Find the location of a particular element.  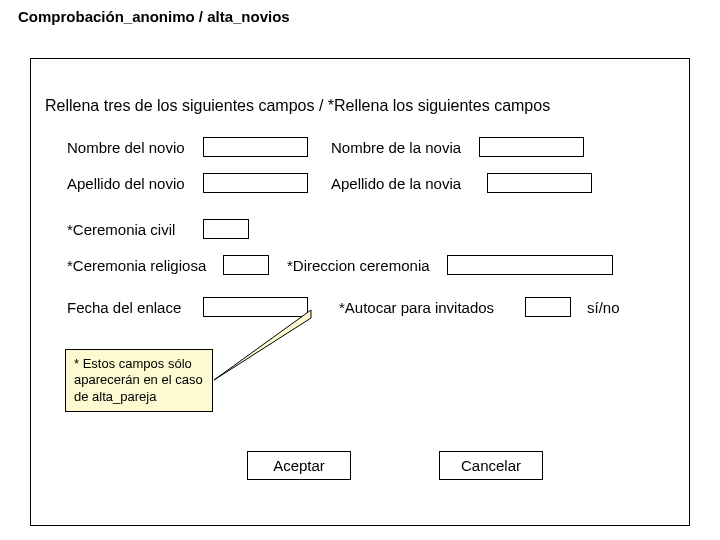

label-apellido-novio: Apellido del novio is located at coordinates (126, 184).